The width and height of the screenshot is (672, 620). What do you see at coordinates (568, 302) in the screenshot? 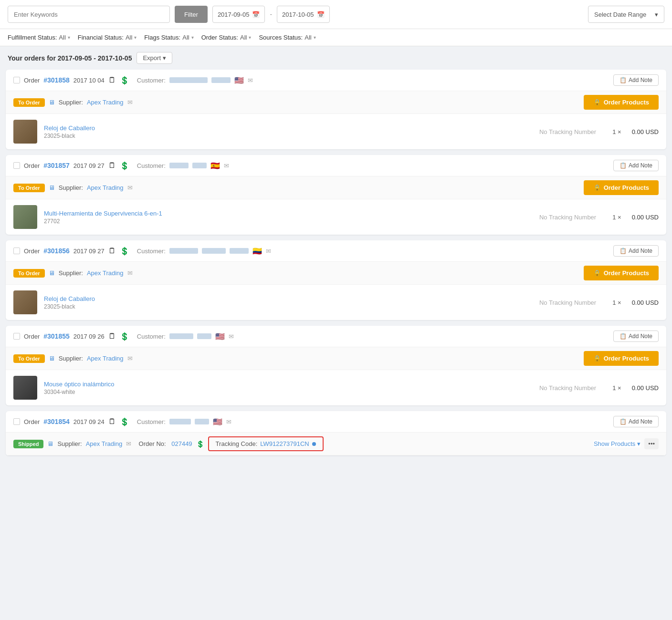
I see `tracking-status: No Tracking Number` at bounding box center [568, 302].